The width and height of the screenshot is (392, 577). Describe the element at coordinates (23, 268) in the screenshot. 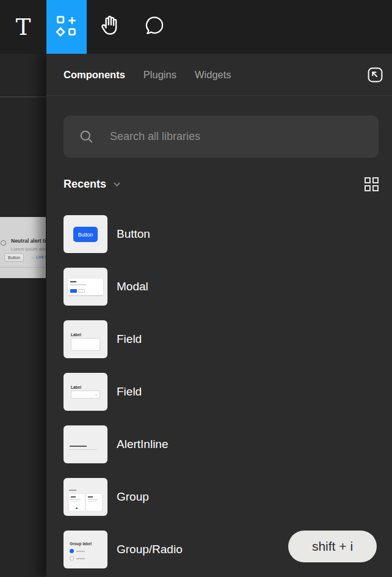

I see `alert-divider` at that location.